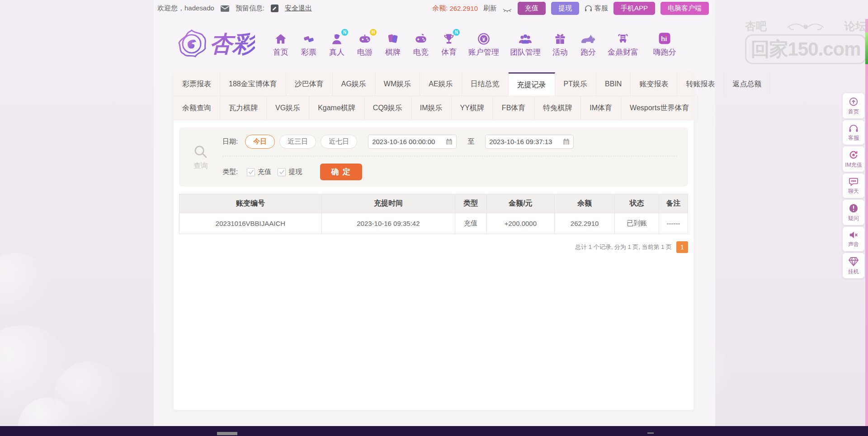  I want to click on nav-chess: 棋牌, so click(393, 44).